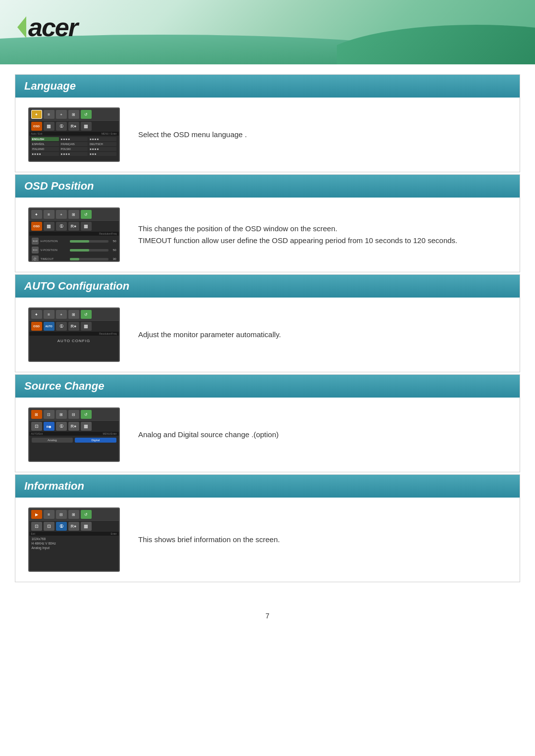 The width and height of the screenshot is (535, 756). What do you see at coordinates (74, 426) in the screenshot?
I see `src-icon-b4: R●` at bounding box center [74, 426].